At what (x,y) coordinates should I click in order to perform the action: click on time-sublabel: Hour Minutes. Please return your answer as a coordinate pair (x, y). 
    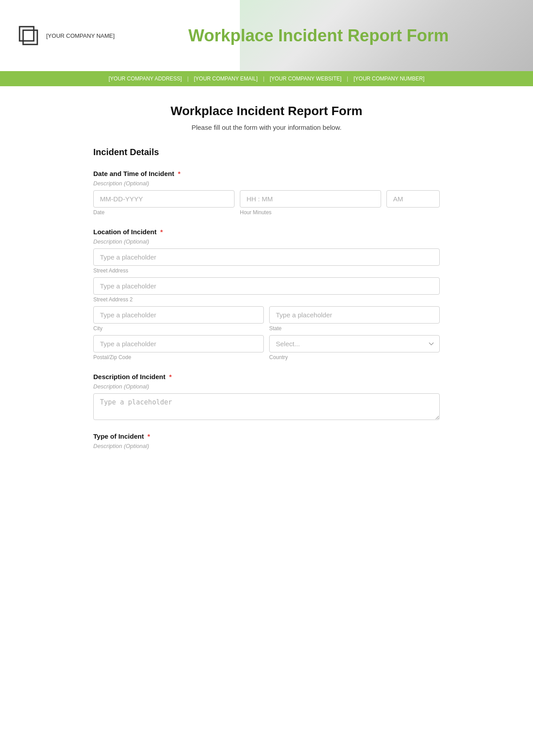
    Looking at the image, I should click on (310, 212).